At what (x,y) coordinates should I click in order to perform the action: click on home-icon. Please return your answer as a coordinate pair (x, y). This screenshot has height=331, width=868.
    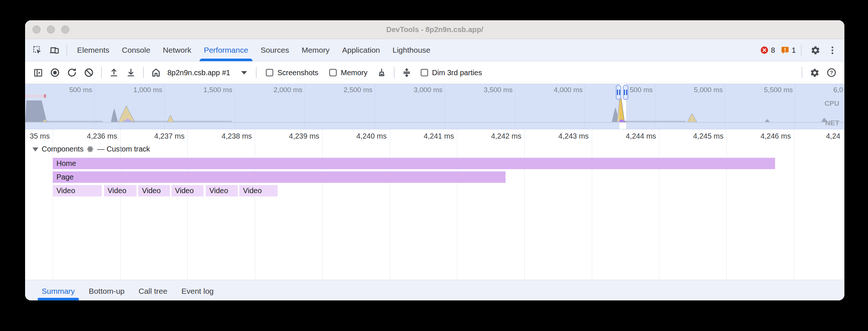
    Looking at the image, I should click on (156, 73).